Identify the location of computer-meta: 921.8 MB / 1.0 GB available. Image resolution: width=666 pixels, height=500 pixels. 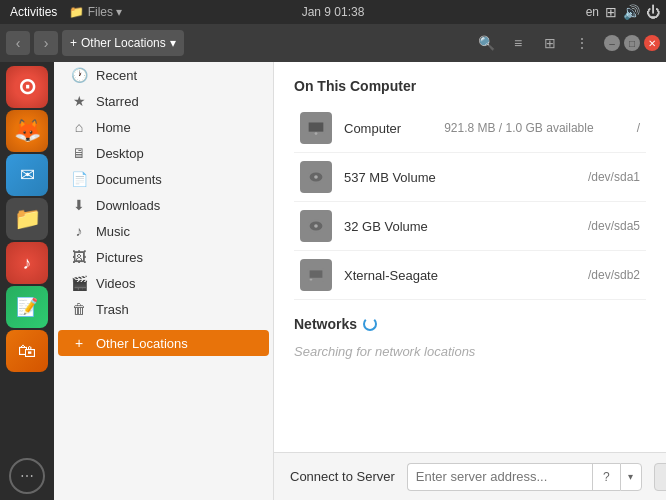
(518, 128).